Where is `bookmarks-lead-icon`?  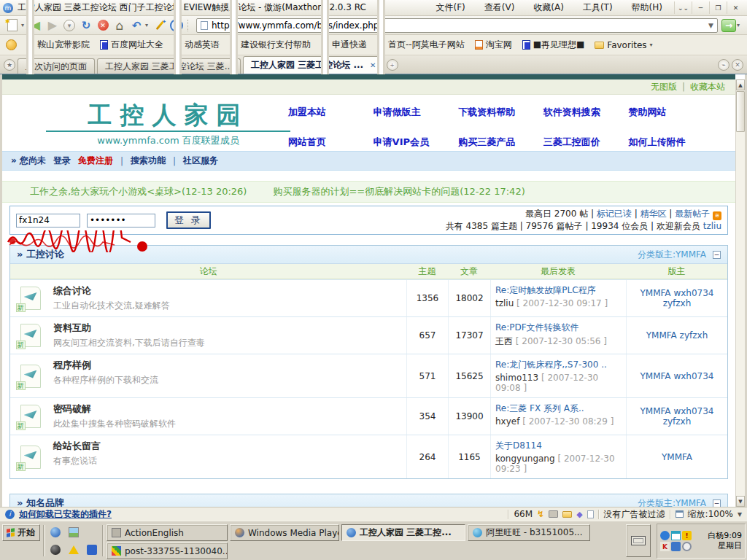 bookmarks-lead-icon is located at coordinates (12, 45).